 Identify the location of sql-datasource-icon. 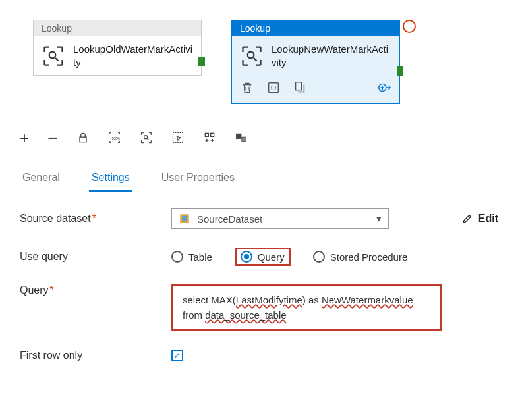
(185, 219).